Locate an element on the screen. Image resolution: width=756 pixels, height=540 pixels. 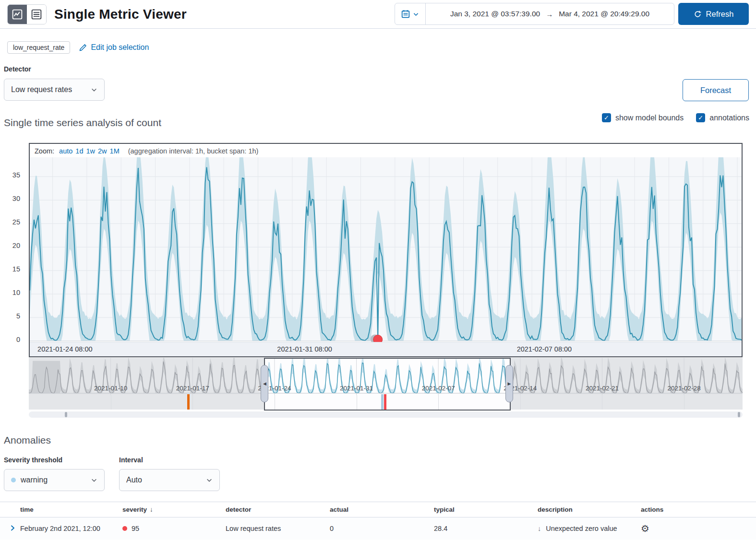
severity-threshold-value: warning is located at coordinates (34, 480).